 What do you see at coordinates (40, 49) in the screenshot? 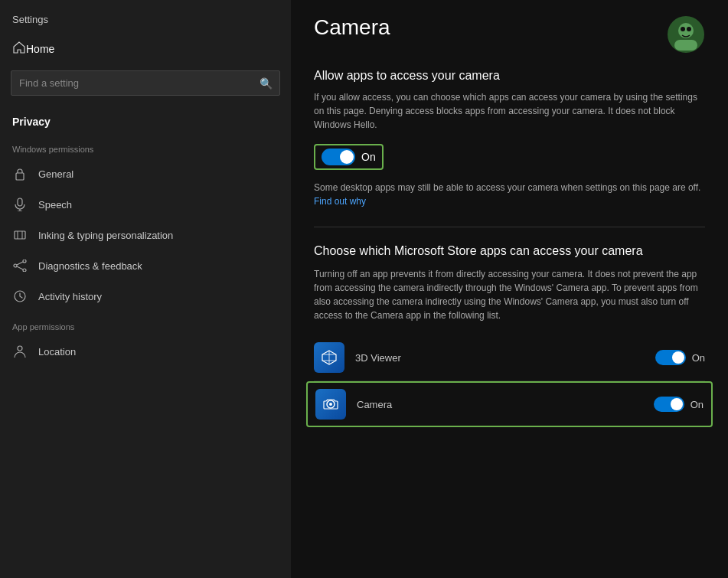
I see `home-label: Home` at bounding box center [40, 49].